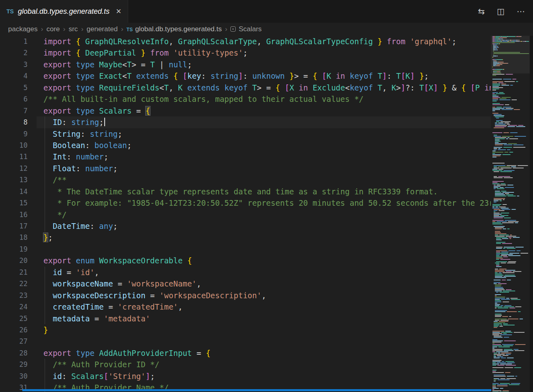 Image resolution: width=533 pixels, height=392 pixels. What do you see at coordinates (14, 180) in the screenshot?
I see `line-number: 13` at bounding box center [14, 180].